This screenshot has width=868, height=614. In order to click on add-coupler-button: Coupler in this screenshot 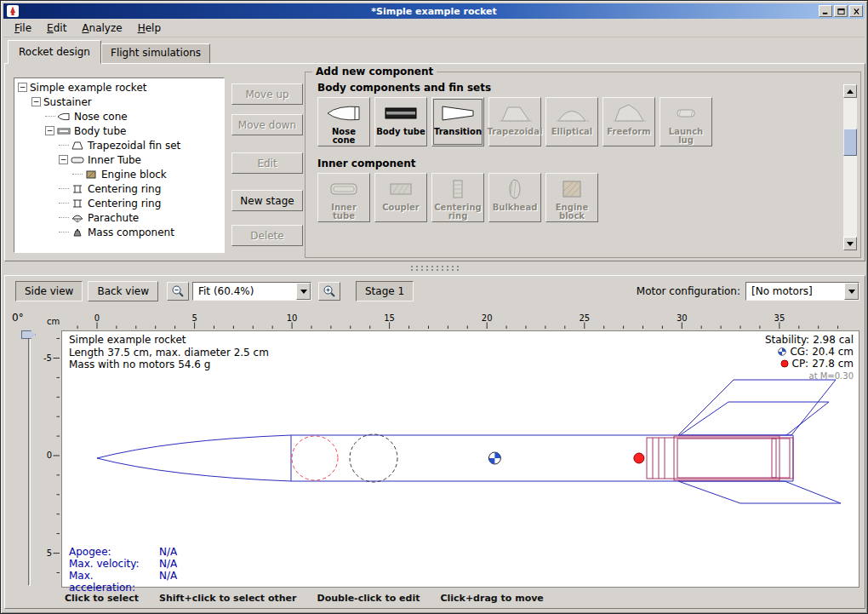, I will do `click(401, 198)`.